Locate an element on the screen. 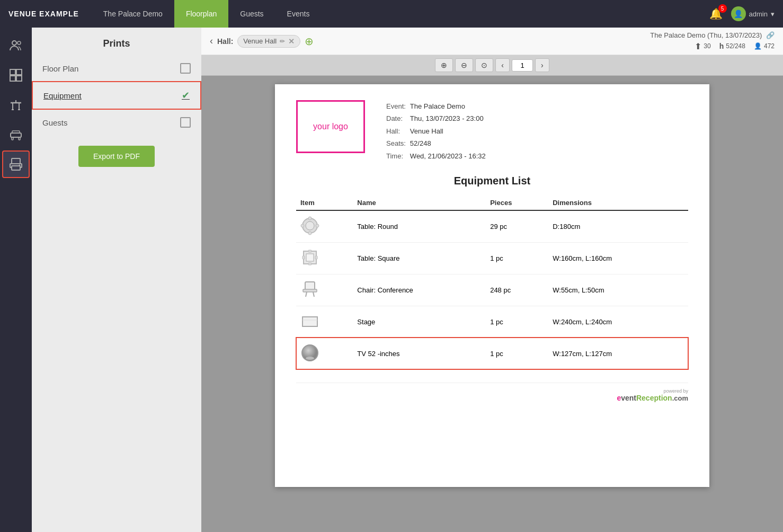 The image size is (783, 532). sidebar-item-floorplan is located at coordinates (16, 75).